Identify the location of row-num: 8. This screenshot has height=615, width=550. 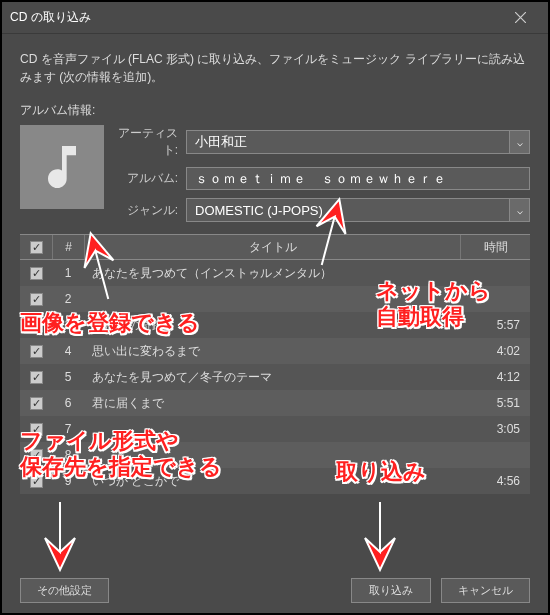
(68, 455).